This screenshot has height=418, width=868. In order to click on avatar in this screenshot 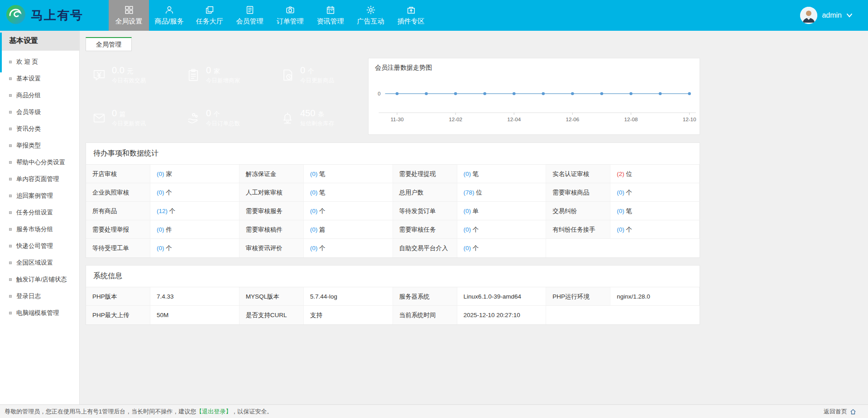, I will do `click(809, 15)`.